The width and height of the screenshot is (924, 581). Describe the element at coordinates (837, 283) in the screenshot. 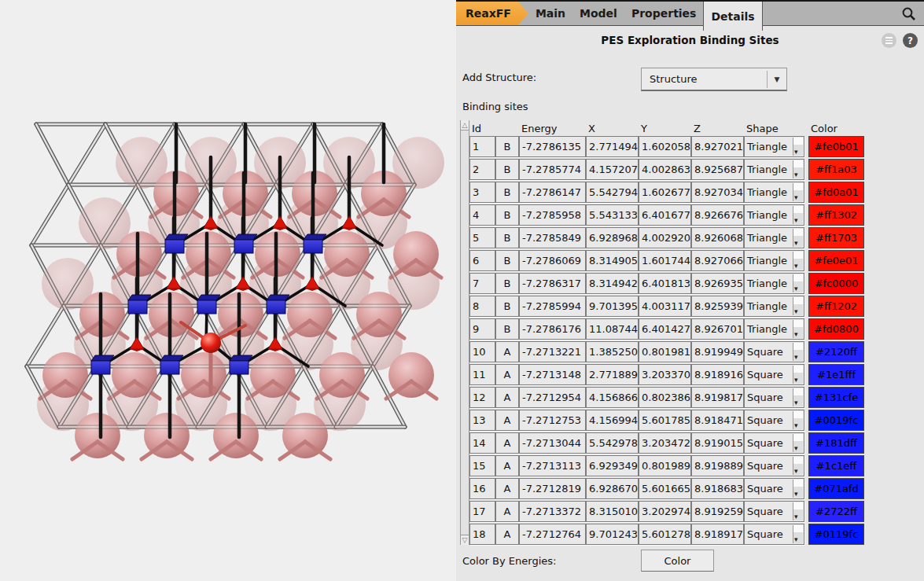

I see `color-swatch-cell: #fc0000` at that location.